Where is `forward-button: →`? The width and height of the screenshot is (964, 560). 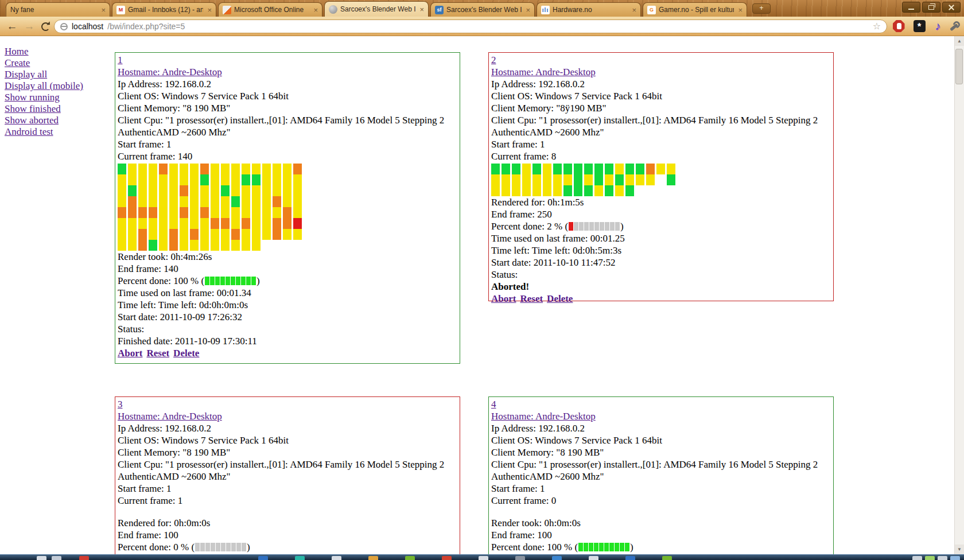
forward-button: → is located at coordinates (29, 26).